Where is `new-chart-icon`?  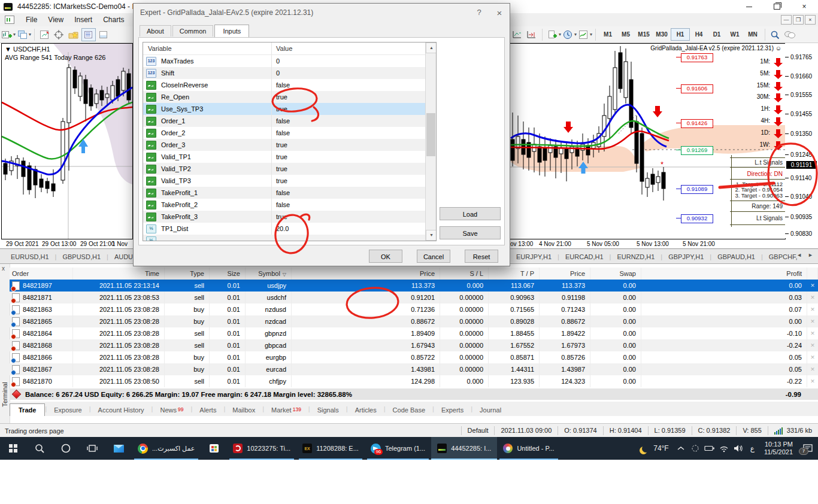 new-chart-icon is located at coordinates (7, 35).